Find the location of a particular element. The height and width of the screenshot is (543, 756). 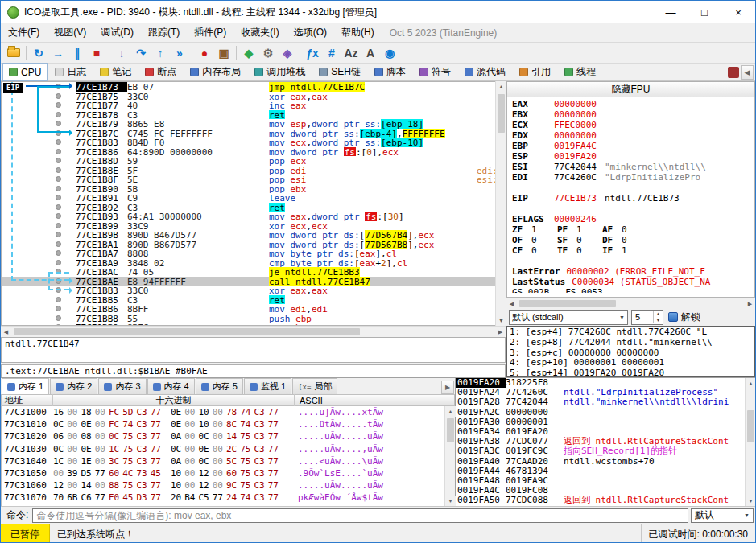

minimize-button: — is located at coordinates (671, 12).